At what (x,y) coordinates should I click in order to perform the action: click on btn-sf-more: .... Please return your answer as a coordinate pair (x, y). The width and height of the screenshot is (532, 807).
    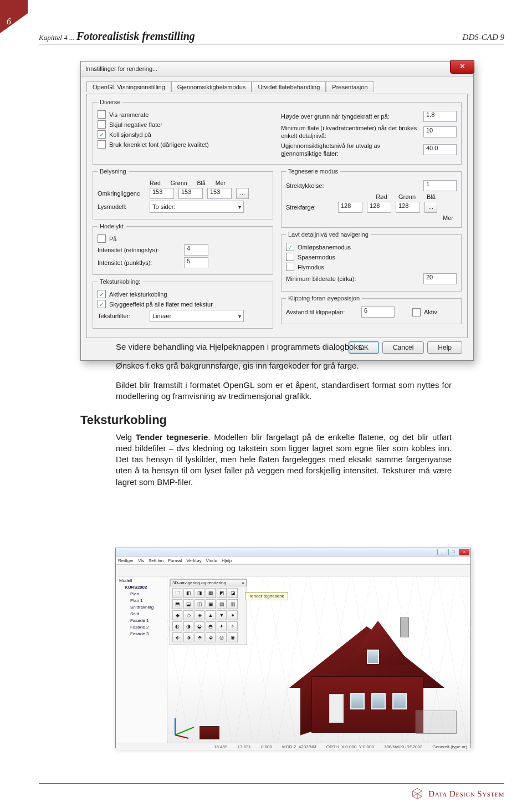
    Looking at the image, I should click on (431, 207).